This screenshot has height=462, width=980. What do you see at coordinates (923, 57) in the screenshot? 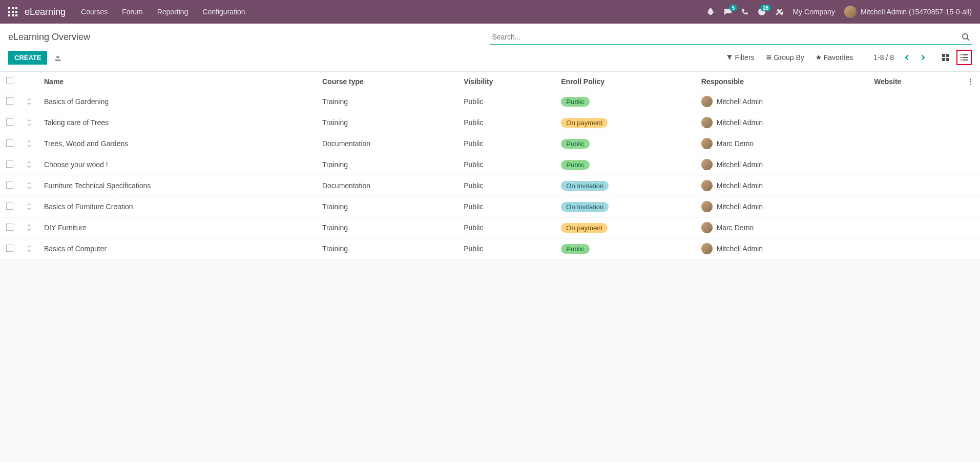
I see `pager-next-button` at bounding box center [923, 57].